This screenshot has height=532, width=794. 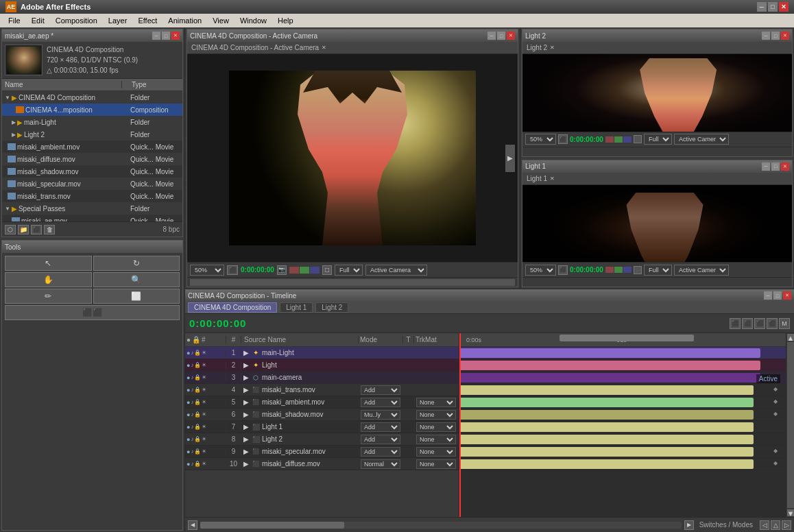 I want to click on pen-tool: ✏, so click(x=48, y=296).